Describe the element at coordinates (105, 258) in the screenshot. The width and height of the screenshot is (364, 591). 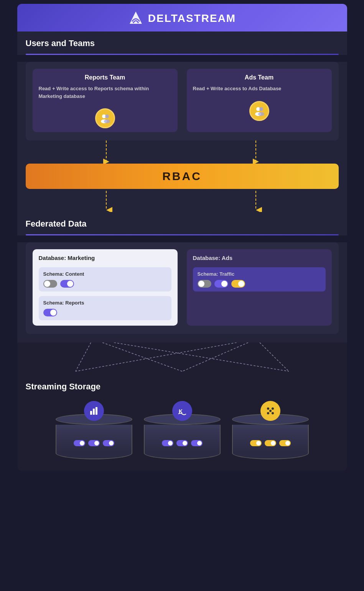
I see `db-marketing-title: Database: Marketing` at that location.